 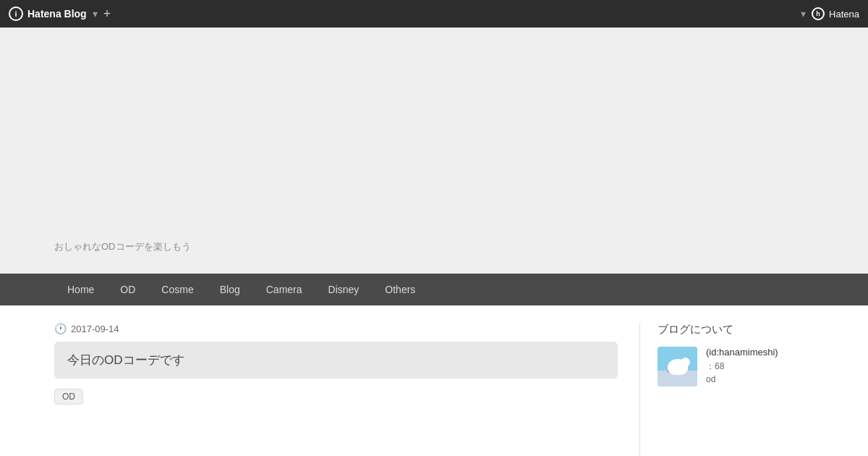 What do you see at coordinates (844, 14) in the screenshot?
I see `hatena-right-brand: Hatena` at bounding box center [844, 14].